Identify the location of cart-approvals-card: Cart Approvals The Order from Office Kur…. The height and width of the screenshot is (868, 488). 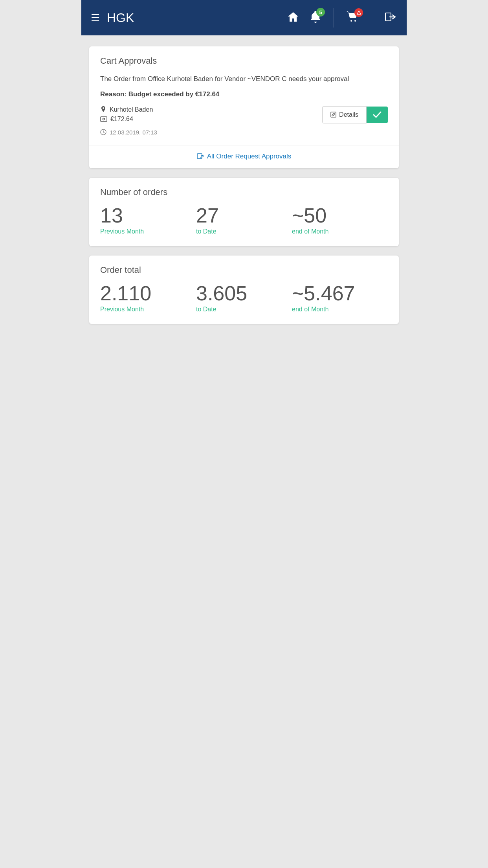
(244, 107).